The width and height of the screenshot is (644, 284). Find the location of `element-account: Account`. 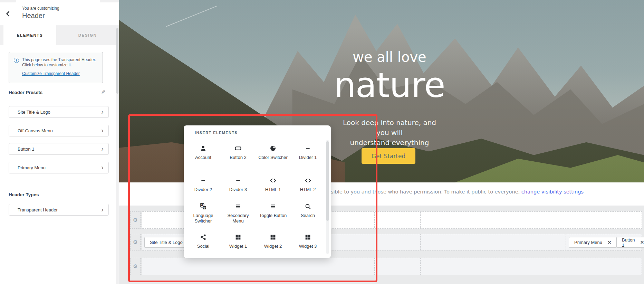

element-account: Account is located at coordinates (203, 157).